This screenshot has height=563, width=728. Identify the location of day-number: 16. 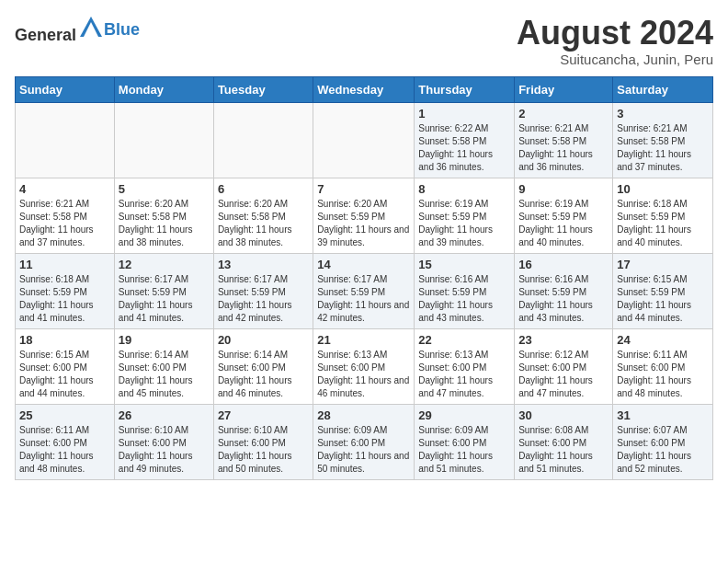
(563, 265).